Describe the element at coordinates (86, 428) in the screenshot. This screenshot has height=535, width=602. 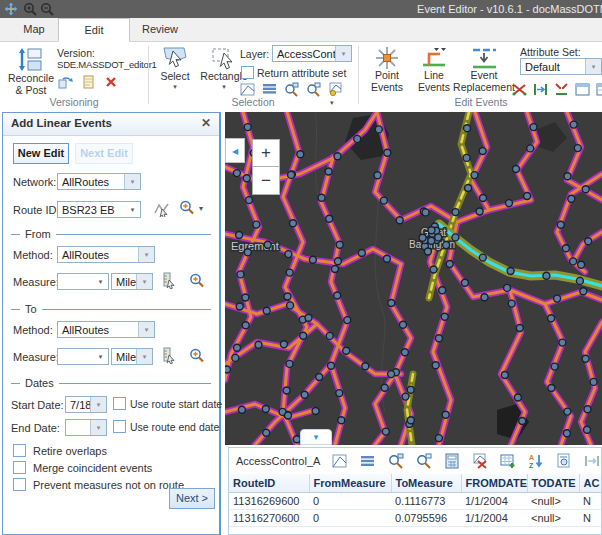
I see `end-date-input: ▾` at that location.